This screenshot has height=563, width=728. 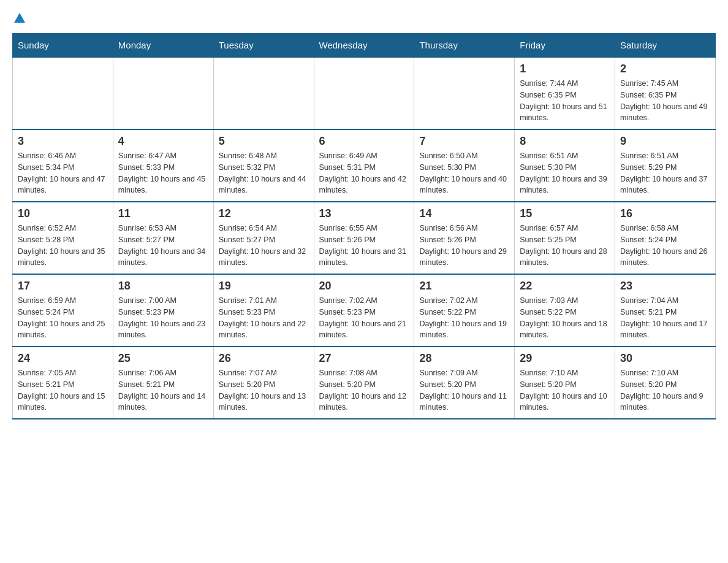 What do you see at coordinates (565, 213) in the screenshot?
I see `day-number: 15` at bounding box center [565, 213].